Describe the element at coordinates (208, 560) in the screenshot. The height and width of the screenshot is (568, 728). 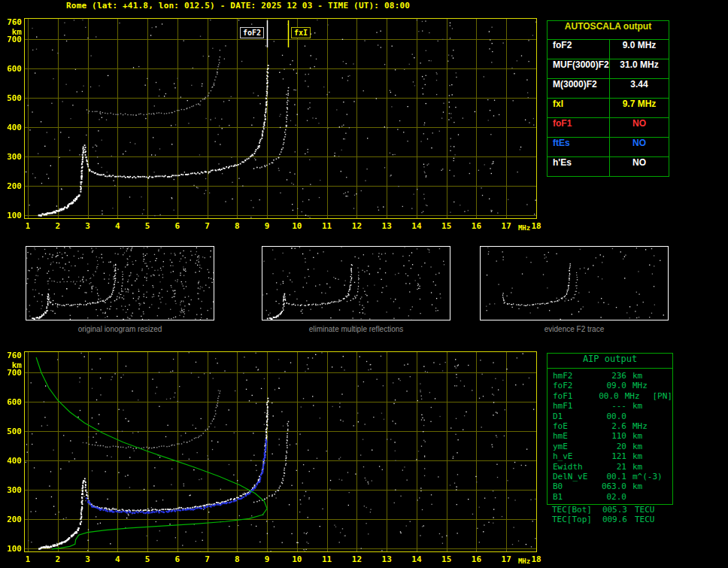
I see `x-axis-tick: 7` at that location.